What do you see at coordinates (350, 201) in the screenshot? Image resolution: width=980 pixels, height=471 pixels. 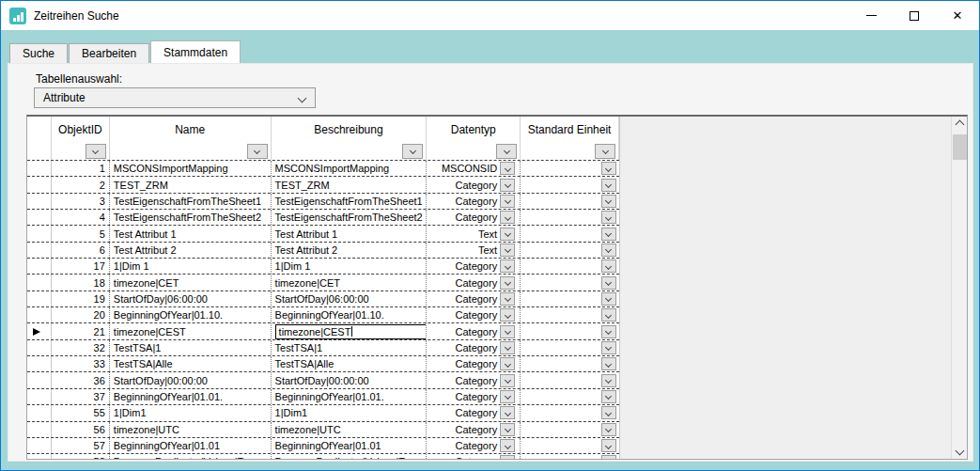 I see `cell-beschreibung: TestEigenschaftFromTheSheet1` at bounding box center [350, 201].